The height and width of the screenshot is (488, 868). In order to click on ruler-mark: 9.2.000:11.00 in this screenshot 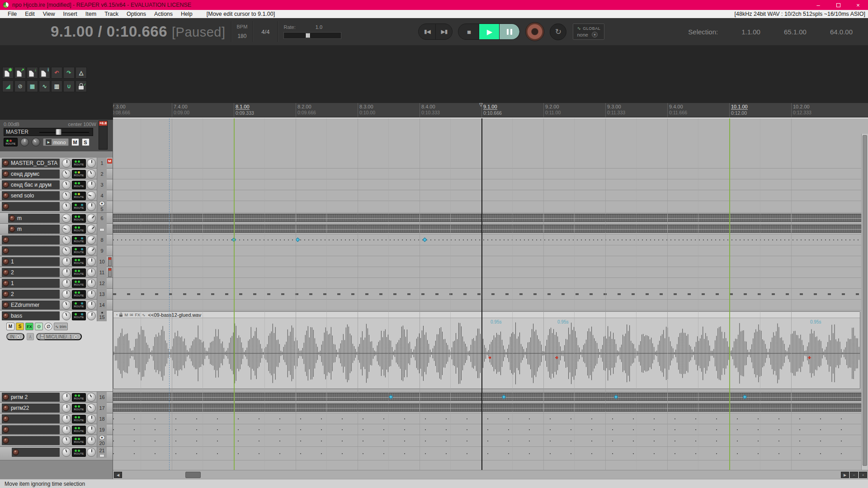, I will do `click(552, 110)`.